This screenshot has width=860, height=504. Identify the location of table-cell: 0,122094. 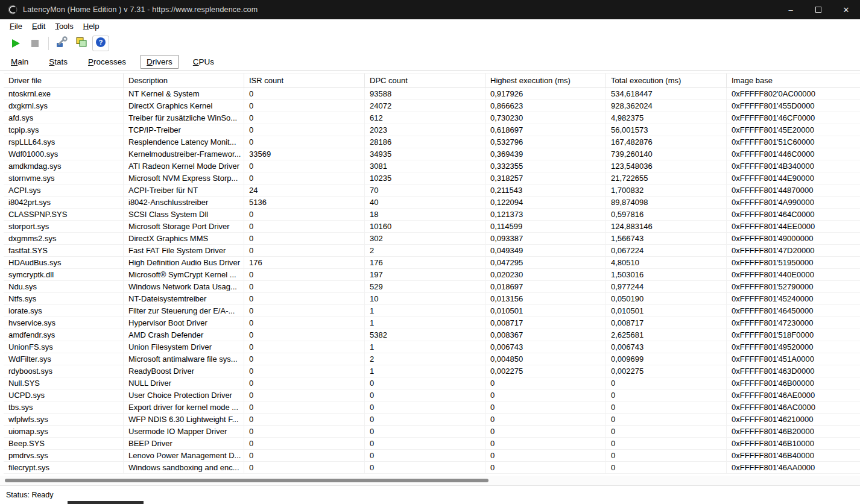
(546, 203).